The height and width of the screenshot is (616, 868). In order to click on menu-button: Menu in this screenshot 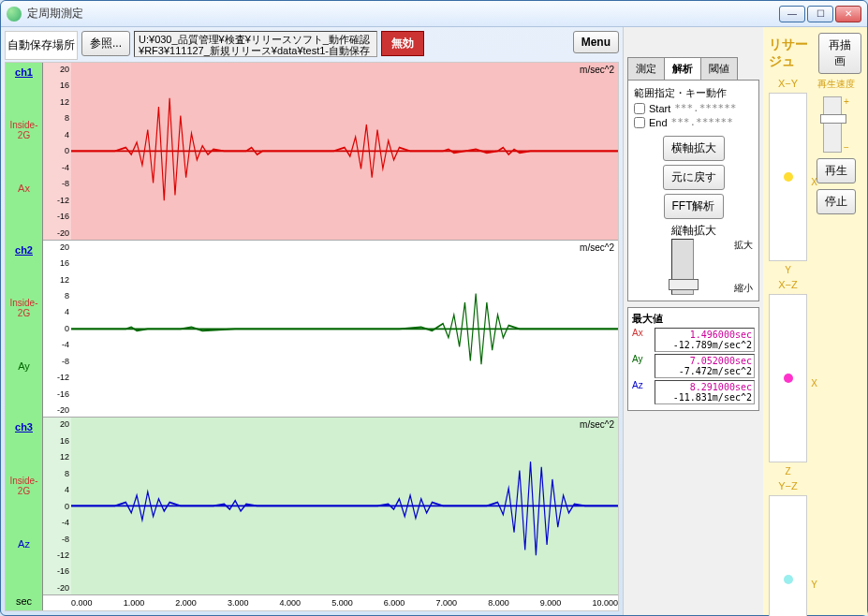, I will do `click(596, 42)`.